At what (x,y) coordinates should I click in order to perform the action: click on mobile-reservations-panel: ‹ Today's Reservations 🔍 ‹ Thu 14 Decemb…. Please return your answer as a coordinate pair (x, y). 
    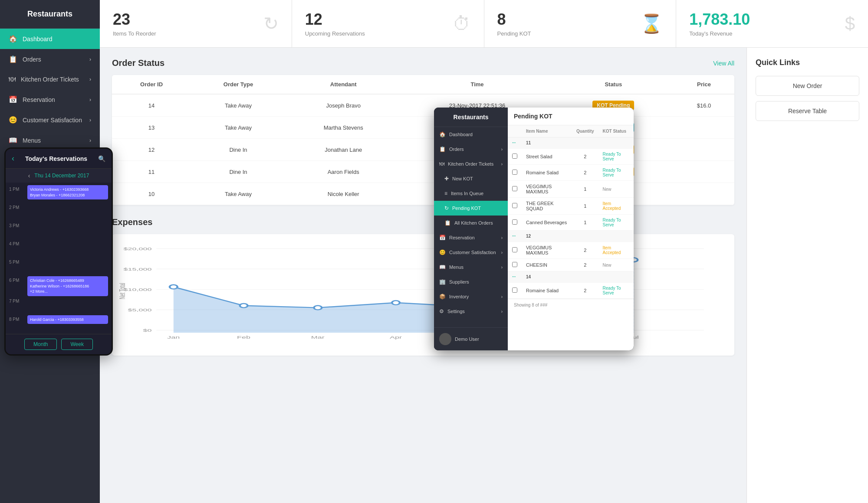
    Looking at the image, I should click on (59, 252).